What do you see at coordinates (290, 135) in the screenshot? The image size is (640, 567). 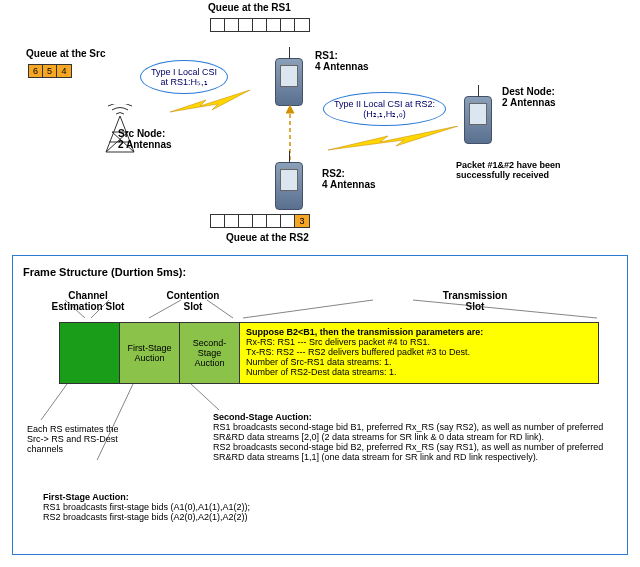 I see `dashed-arrow-icon` at bounding box center [290, 135].